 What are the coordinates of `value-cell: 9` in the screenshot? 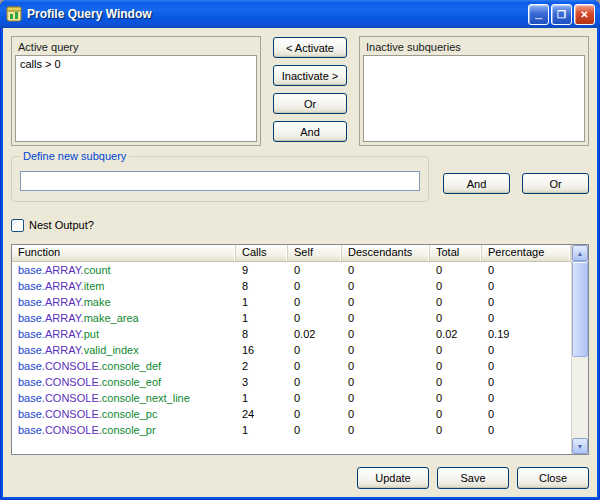 It's located at (262, 270).